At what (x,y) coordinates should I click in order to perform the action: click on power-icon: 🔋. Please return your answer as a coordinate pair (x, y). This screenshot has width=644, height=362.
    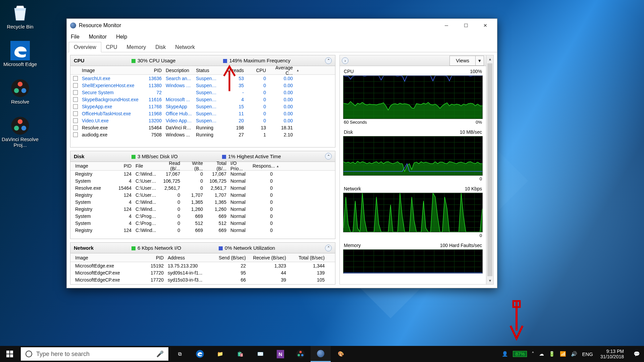
    Looking at the image, I should click on (552, 354).